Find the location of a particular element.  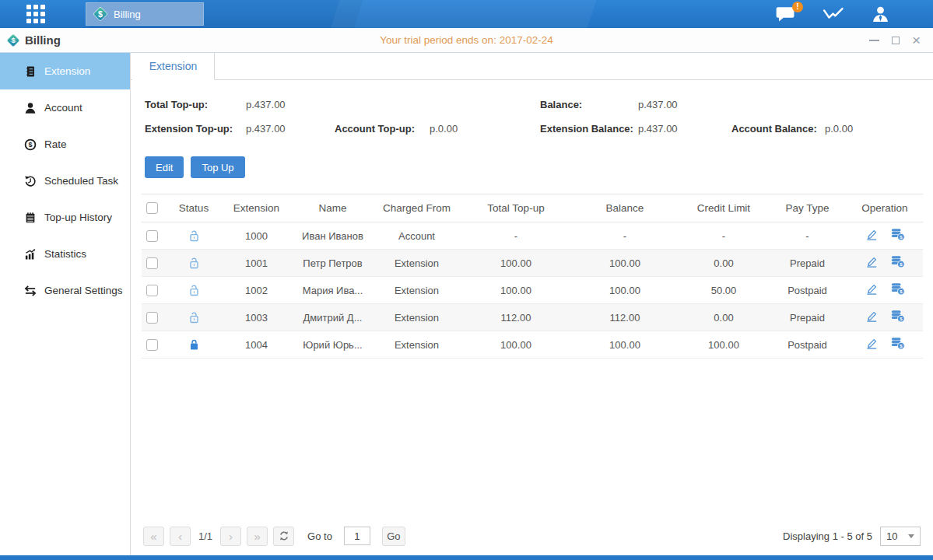

table-row: 1002 Мария Ива... Extension 100.00 100.0… is located at coordinates (532, 291).